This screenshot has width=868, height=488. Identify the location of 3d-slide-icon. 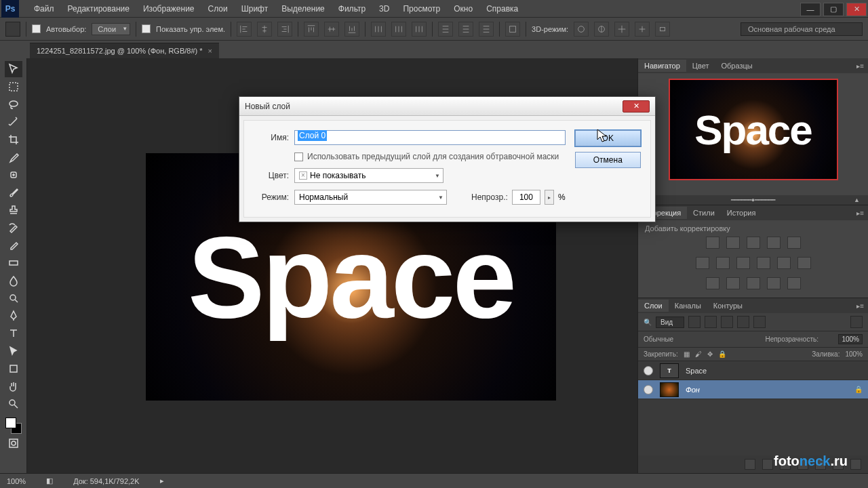
(642, 29).